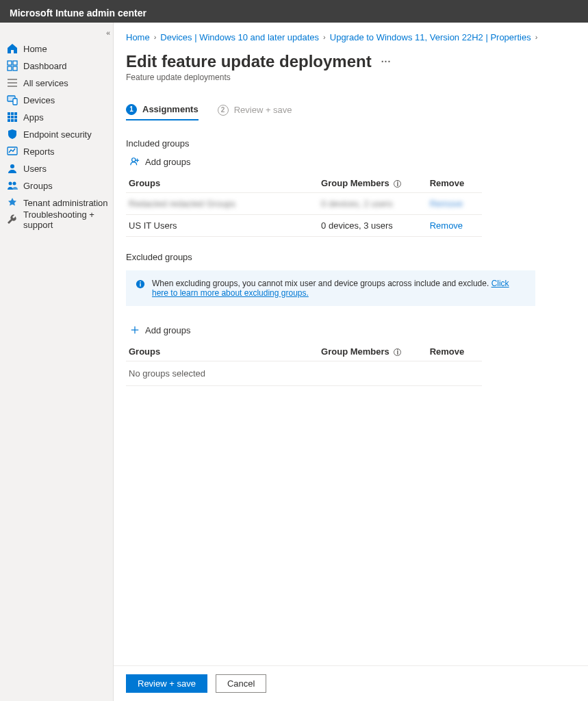  What do you see at coordinates (56, 220) in the screenshot?
I see `sidebar-item-troubleshoot: Troubleshooting + support` at bounding box center [56, 220].